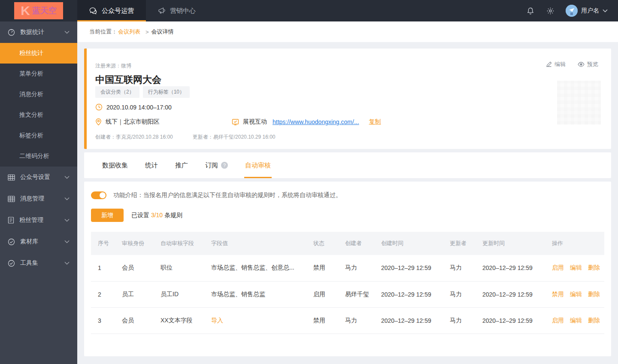 Image resolution: width=618 pixels, height=364 pixels. Describe the element at coordinates (572, 64) in the screenshot. I see `card-actions: 编辑 预览` at that location.